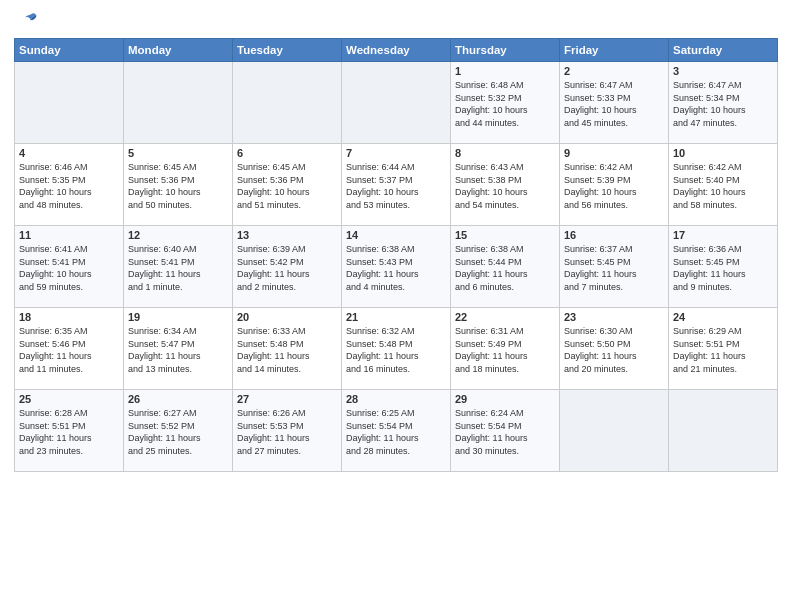 The image size is (792, 612). Describe the element at coordinates (396, 349) in the screenshot. I see `day-cell: 21Sunrise: 6:32 AM Sunset: 5:48 PM Dayli…` at that location.